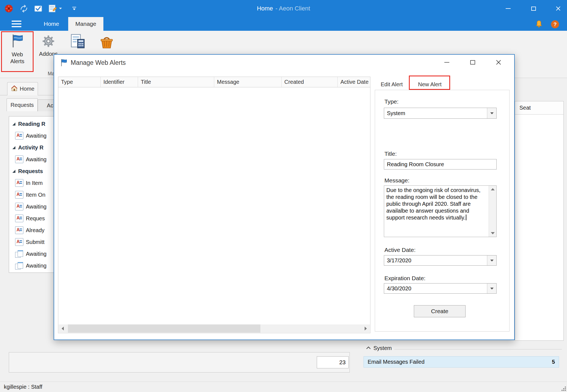  What do you see at coordinates (284, 9) in the screenshot?
I see `window-title: Home - Aeon Client` at bounding box center [284, 9].